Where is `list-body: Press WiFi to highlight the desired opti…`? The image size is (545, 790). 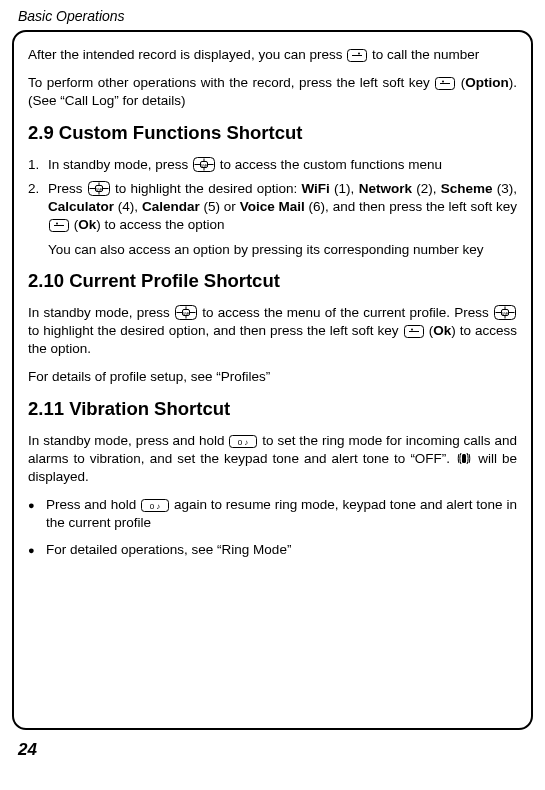 list-body: Press WiFi to highlight the desired opti… is located at coordinates (282, 208).